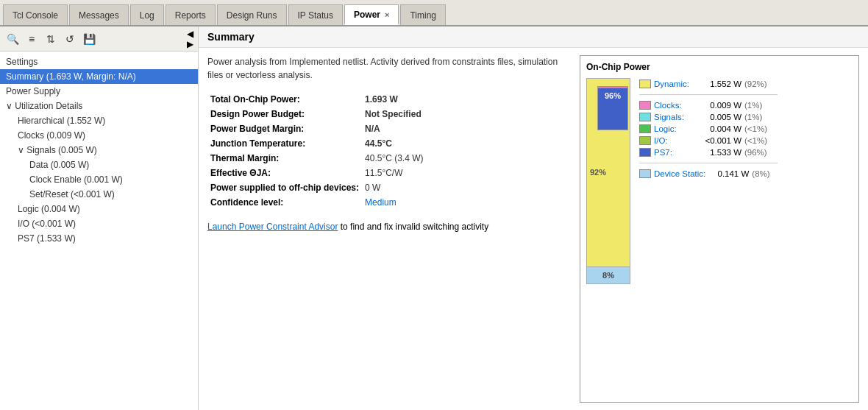 This screenshot has height=410, width=868. What do you see at coordinates (99, 238) in the screenshot?
I see `nav-item: PS7 (1.533 W)` at bounding box center [99, 238].